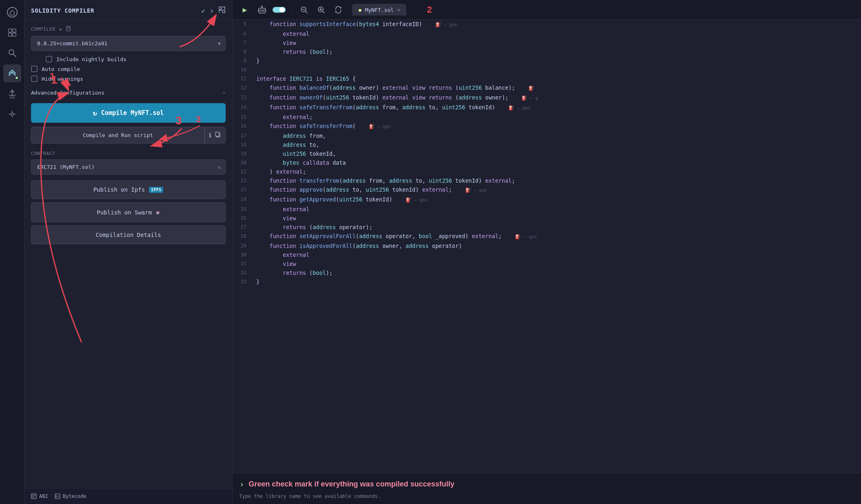 The height and width of the screenshot is (504, 861). I want to click on sidebar-item-plugins, so click(12, 114).